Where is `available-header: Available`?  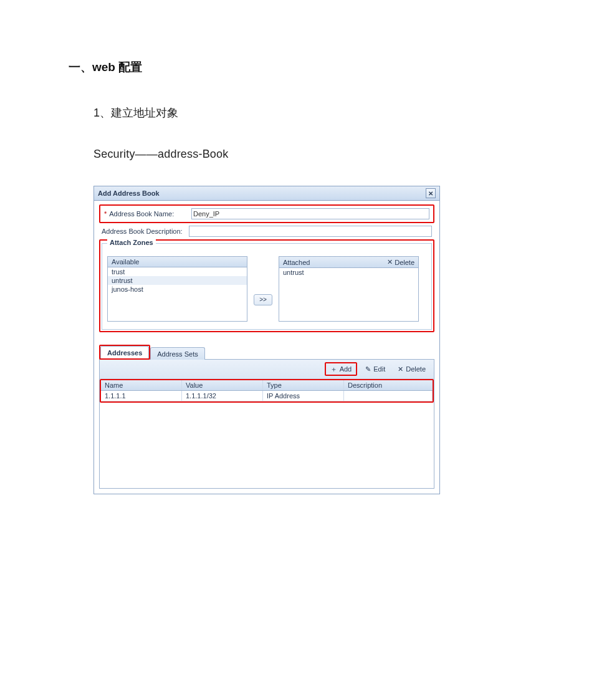 available-header: Available is located at coordinates (125, 262).